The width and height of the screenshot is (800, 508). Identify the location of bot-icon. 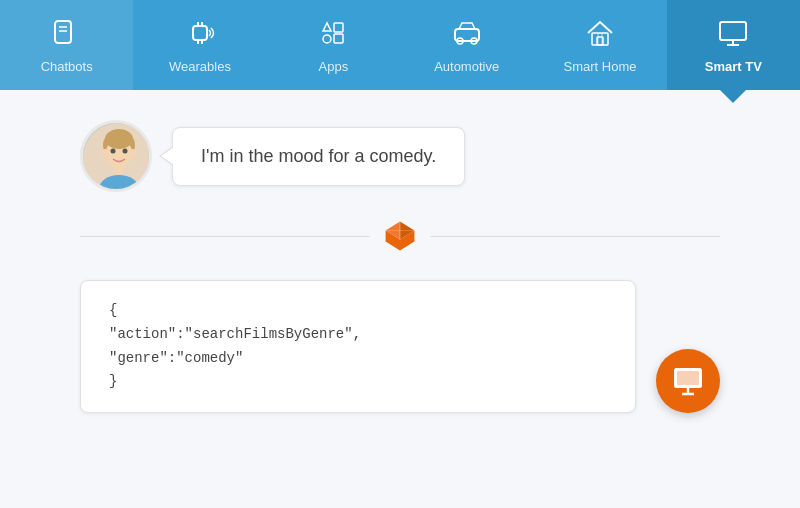
(400, 236).